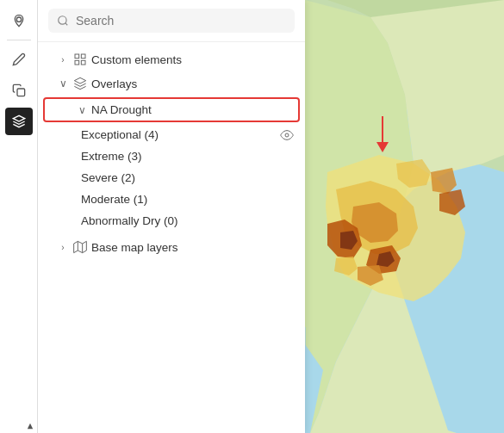 The image size is (504, 433). What do you see at coordinates (171, 21) in the screenshot?
I see `search-bar` at bounding box center [171, 21].